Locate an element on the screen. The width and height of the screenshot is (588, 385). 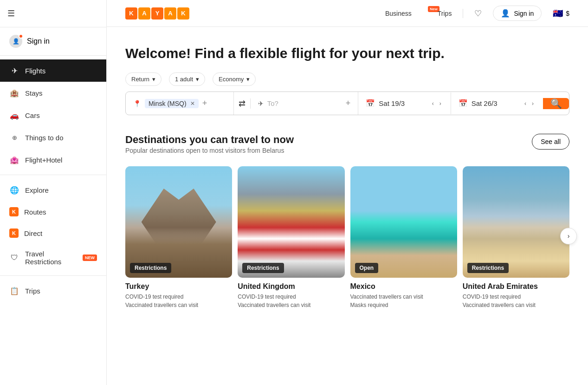
turkey-name: Turkey is located at coordinates (179, 287).